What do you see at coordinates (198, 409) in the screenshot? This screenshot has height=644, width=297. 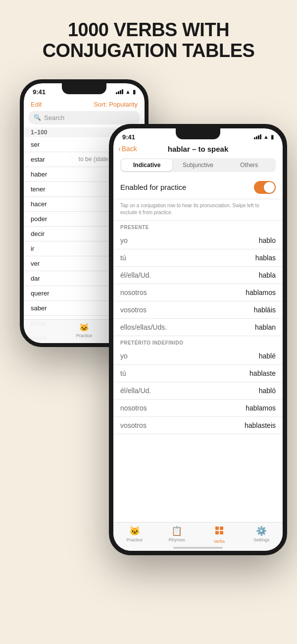 I see `conj-row-nos-pret: nosotros hablamos` at bounding box center [198, 409].